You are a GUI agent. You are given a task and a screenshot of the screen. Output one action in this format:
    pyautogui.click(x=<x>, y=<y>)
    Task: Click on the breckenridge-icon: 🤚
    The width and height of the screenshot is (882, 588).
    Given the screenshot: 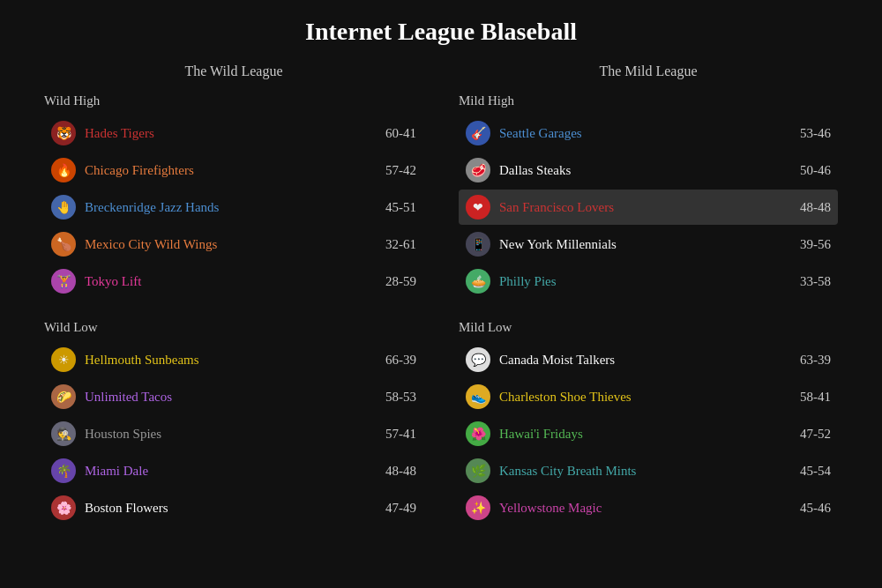 What is the action you would take?
    pyautogui.click(x=64, y=207)
    